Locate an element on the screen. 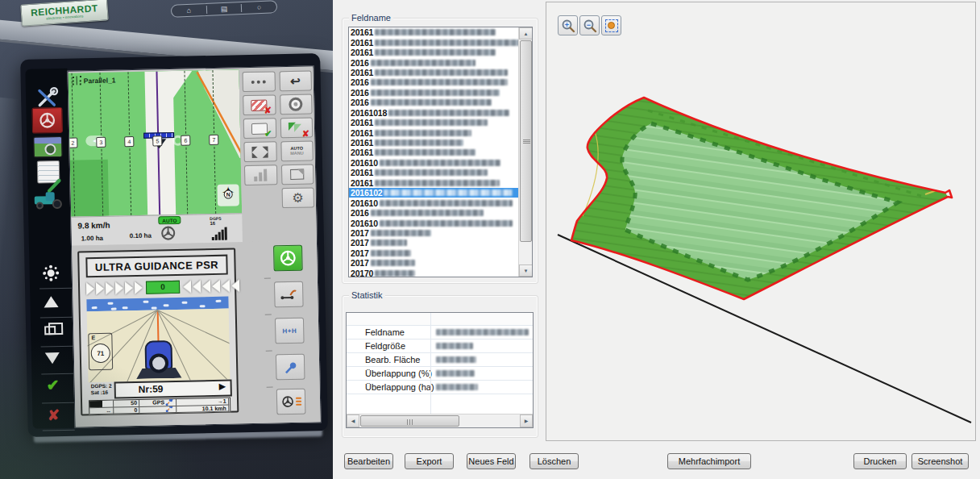  softkey-resize-icon is located at coordinates (260, 152).